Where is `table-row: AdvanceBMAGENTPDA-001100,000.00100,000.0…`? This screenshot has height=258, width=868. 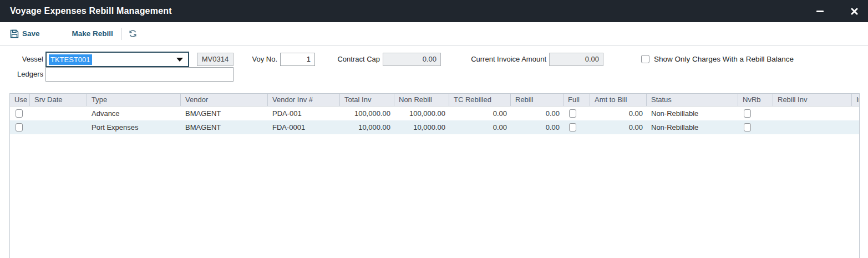 table-row: AdvanceBMAGENTPDA-001100,000.00100,000.0… is located at coordinates (435, 113).